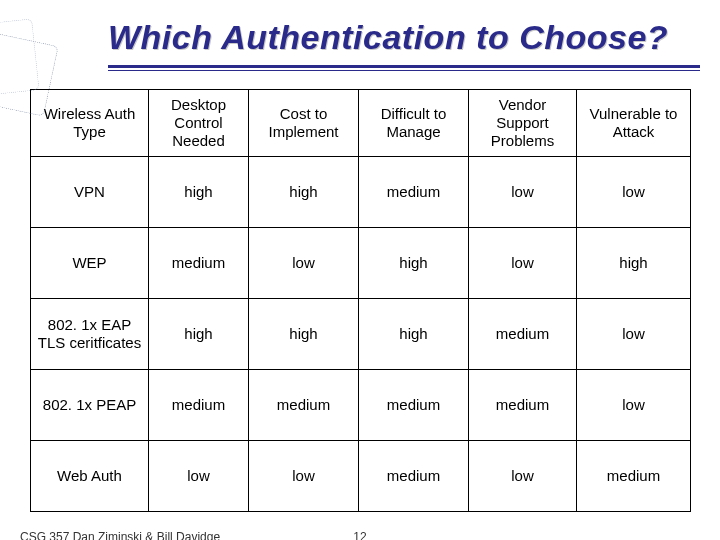 The height and width of the screenshot is (540, 720). Describe the element at coordinates (90, 264) in the screenshot. I see `table-cell: WEP` at that location.